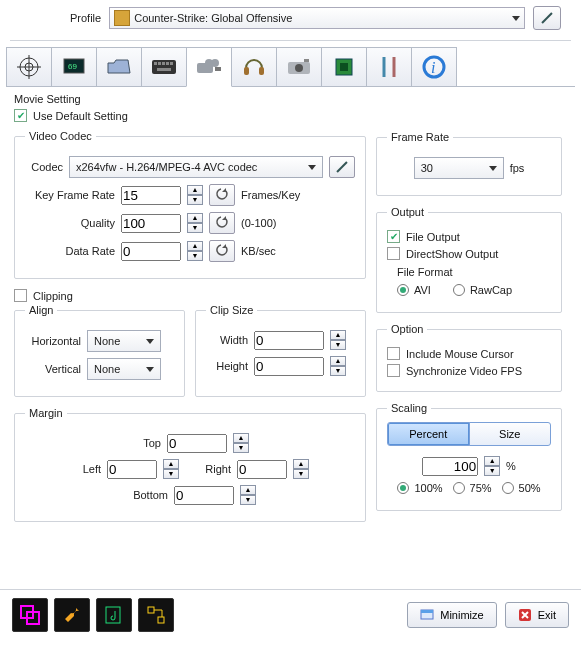 This screenshot has width=581, height=668. I want to click on scale-down: ▼, so click(492, 471).